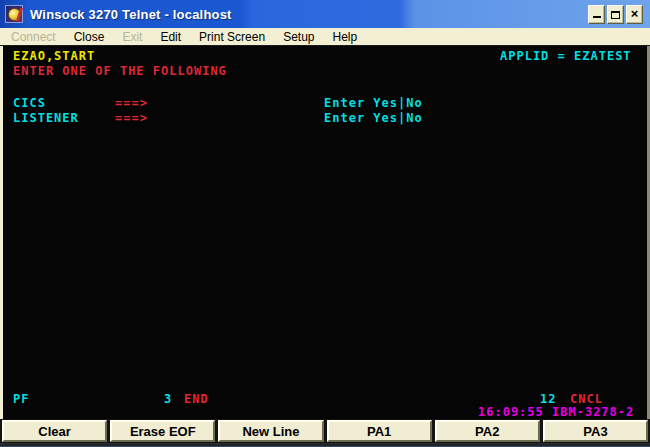  Describe the element at coordinates (597, 13) in the screenshot. I see `minimize-icon` at that location.